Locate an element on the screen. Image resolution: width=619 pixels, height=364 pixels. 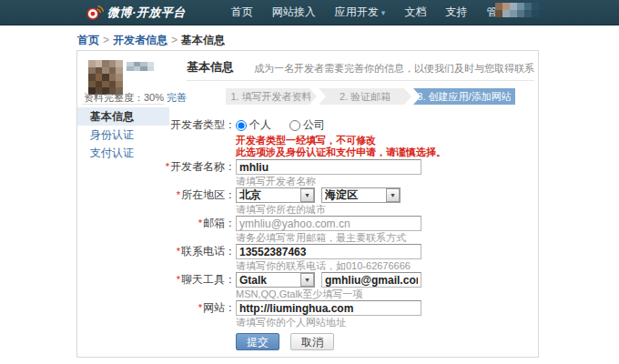
user-account-blurred is located at coordinates (521, 10).